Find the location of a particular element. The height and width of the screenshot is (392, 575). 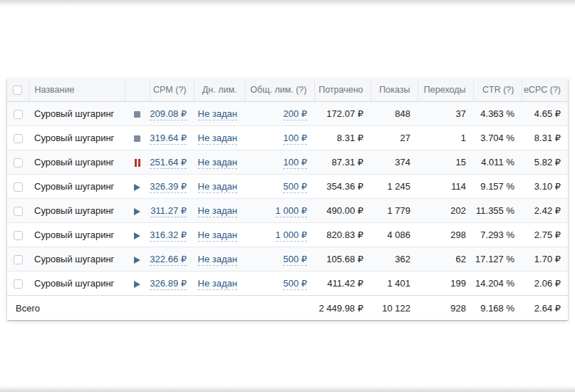

column-header-impressions: Показы is located at coordinates (394, 90).